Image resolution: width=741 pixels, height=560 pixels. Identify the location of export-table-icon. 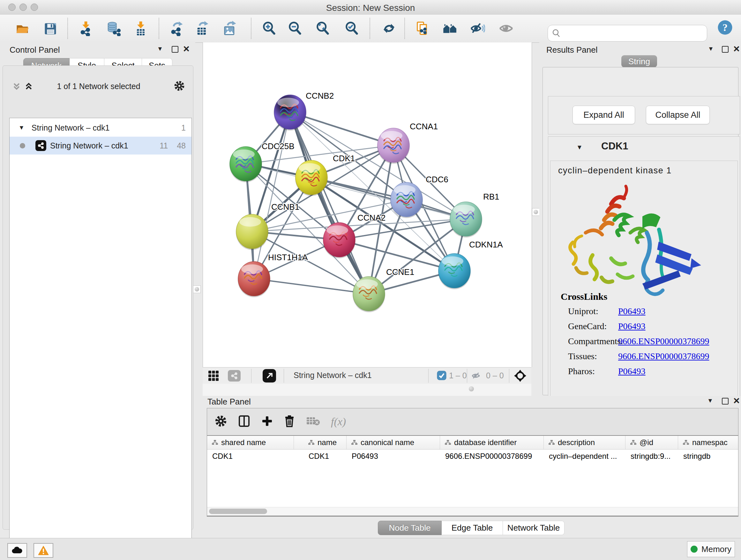
(202, 28).